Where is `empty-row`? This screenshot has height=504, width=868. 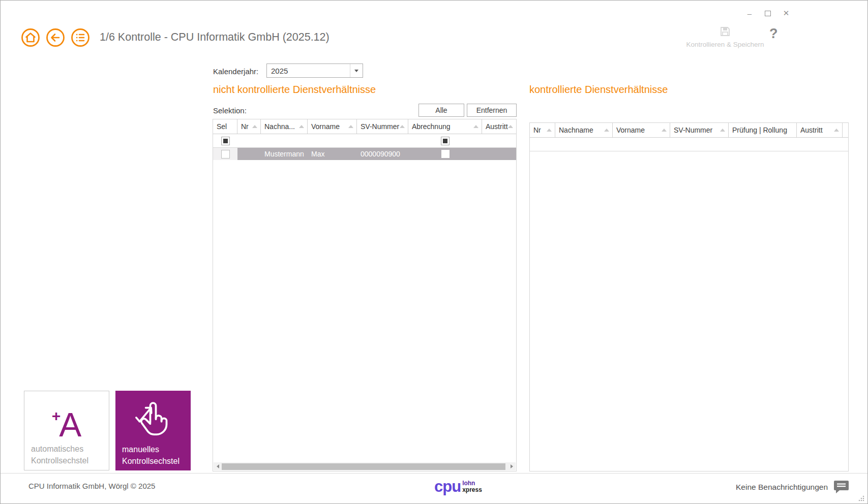 empty-row is located at coordinates (689, 144).